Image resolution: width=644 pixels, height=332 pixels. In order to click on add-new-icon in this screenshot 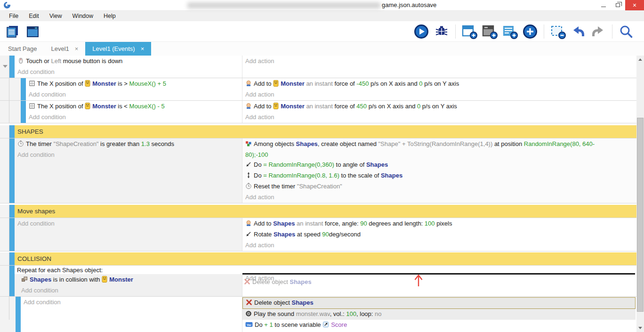, I will do `click(530, 32)`.